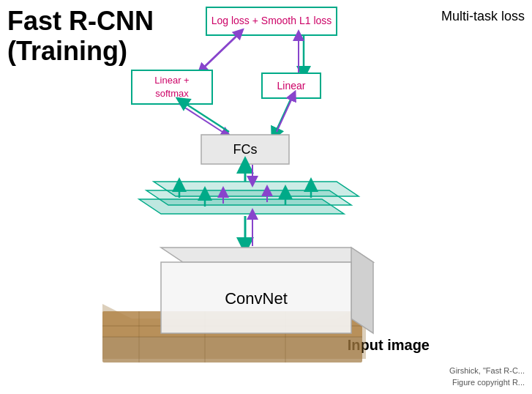 This screenshot has height=394, width=532. Describe the element at coordinates (483, 16) in the screenshot. I see `multi-task-label: Multi-task loss` at that location.